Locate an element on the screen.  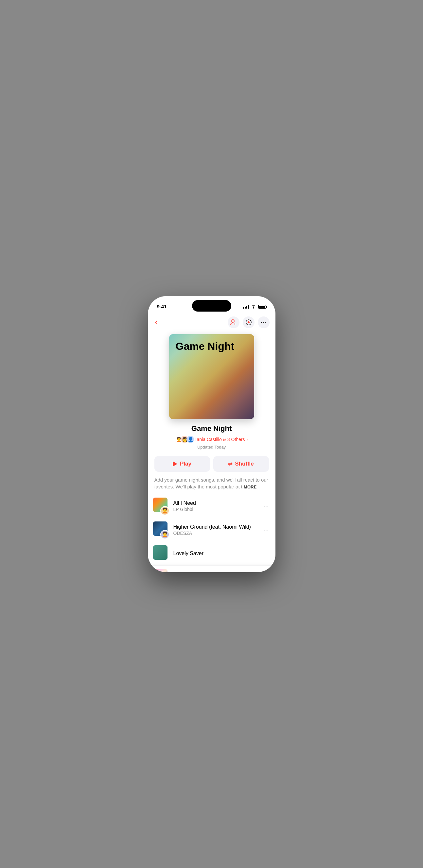
playlist-info: Game Night 🧑‍🦱 👩 👤 Tania Castillo & 3 Ot… is located at coordinates (212, 439).